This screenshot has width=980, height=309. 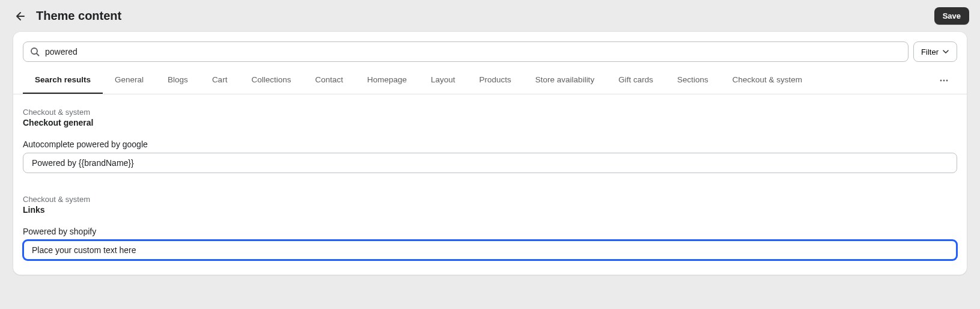 I want to click on search-input, so click(x=466, y=52).